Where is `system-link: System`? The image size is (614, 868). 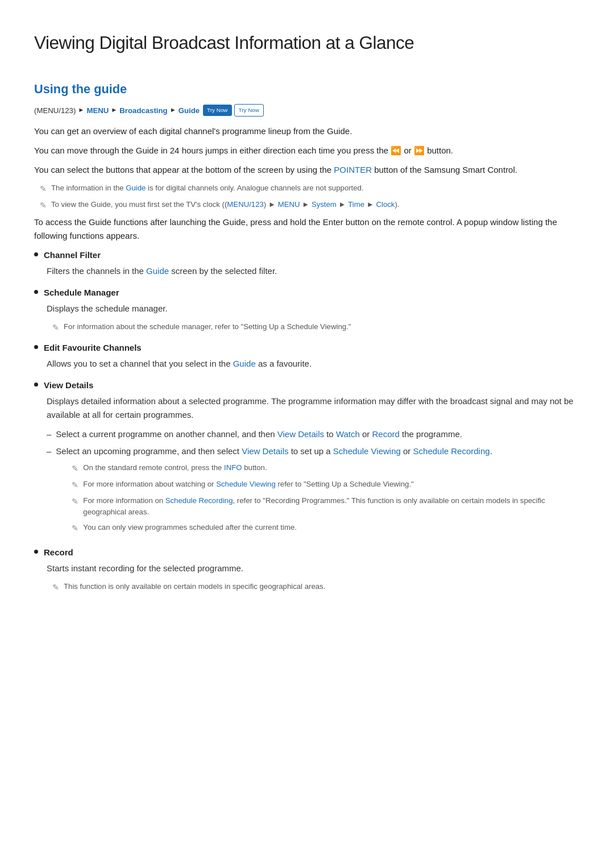
system-link: System is located at coordinates (324, 205).